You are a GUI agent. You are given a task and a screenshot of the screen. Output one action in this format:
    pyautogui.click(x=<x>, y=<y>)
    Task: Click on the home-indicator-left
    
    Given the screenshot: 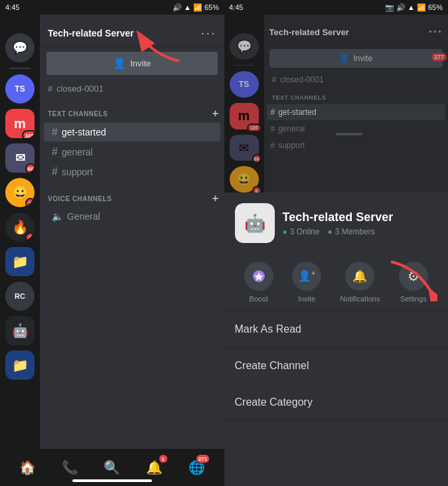 What is the action you would take?
    pyautogui.click(x=112, y=481)
    